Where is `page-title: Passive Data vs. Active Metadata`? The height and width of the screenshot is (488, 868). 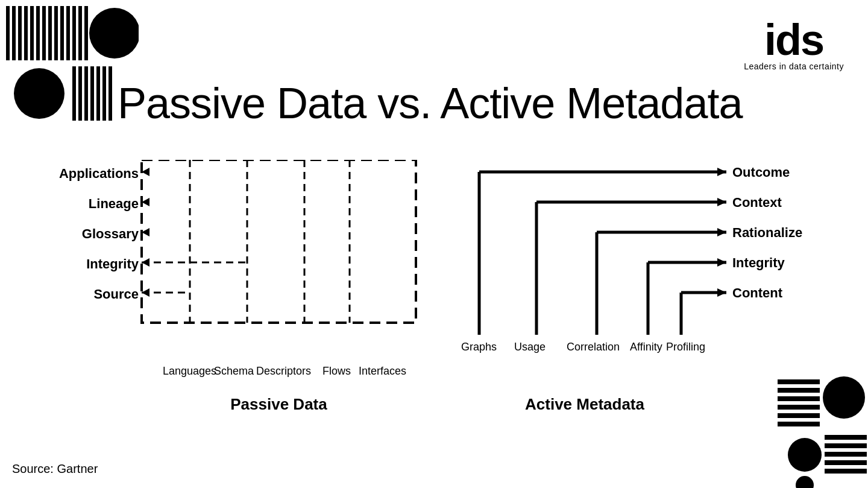
page-title: Passive Data vs. Active Metadata is located at coordinates (430, 103).